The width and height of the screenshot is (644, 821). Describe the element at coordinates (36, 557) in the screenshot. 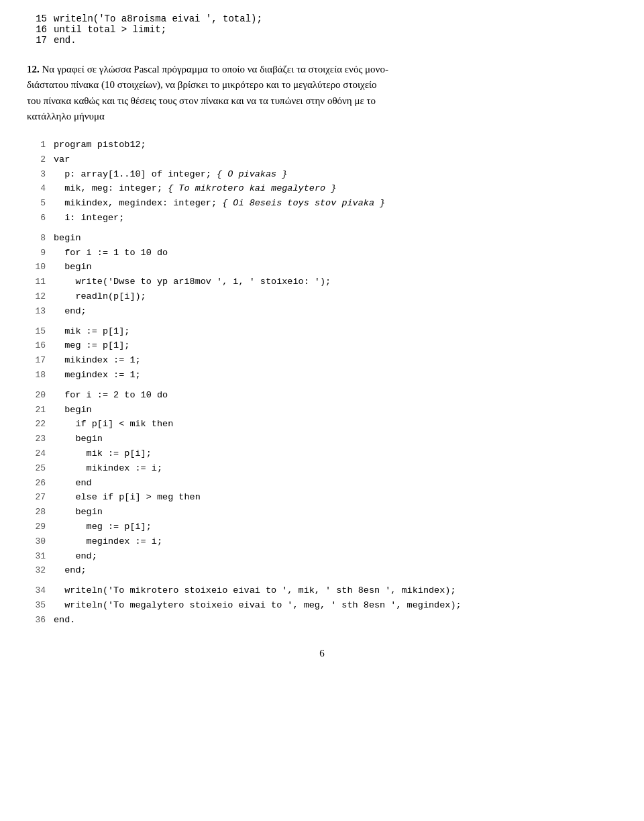

I see `ln-31: 31` at that location.